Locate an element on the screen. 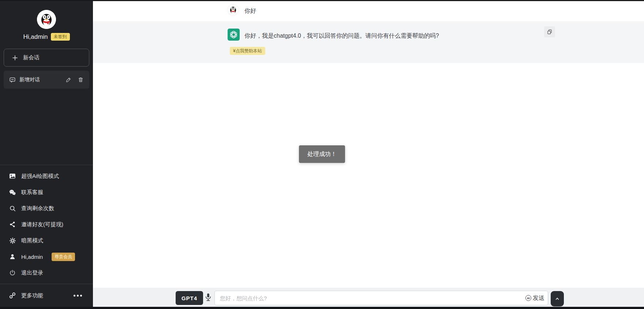 The image size is (644, 309). conversation-list-item: 新增对话 is located at coordinates (46, 80).